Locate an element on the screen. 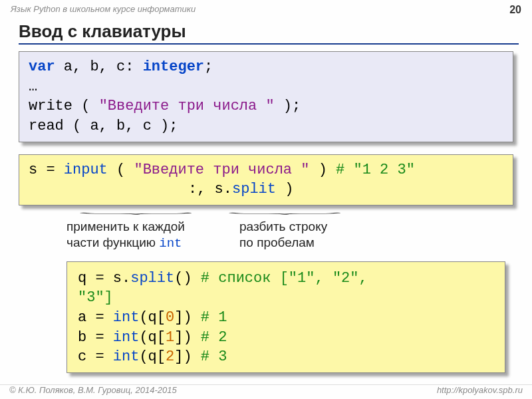 This screenshot has height=399, width=532. course-name: Язык Python в школьном курсе информатики is located at coordinates (103, 10).